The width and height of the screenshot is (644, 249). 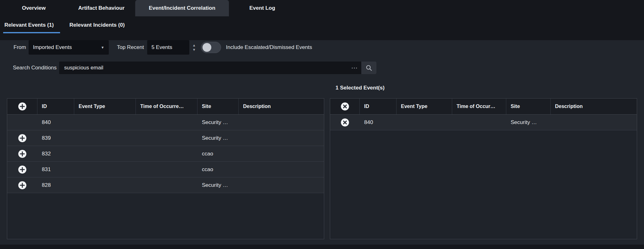 I want to click on top-recent-stepper: ▲ ▼, so click(x=194, y=48).